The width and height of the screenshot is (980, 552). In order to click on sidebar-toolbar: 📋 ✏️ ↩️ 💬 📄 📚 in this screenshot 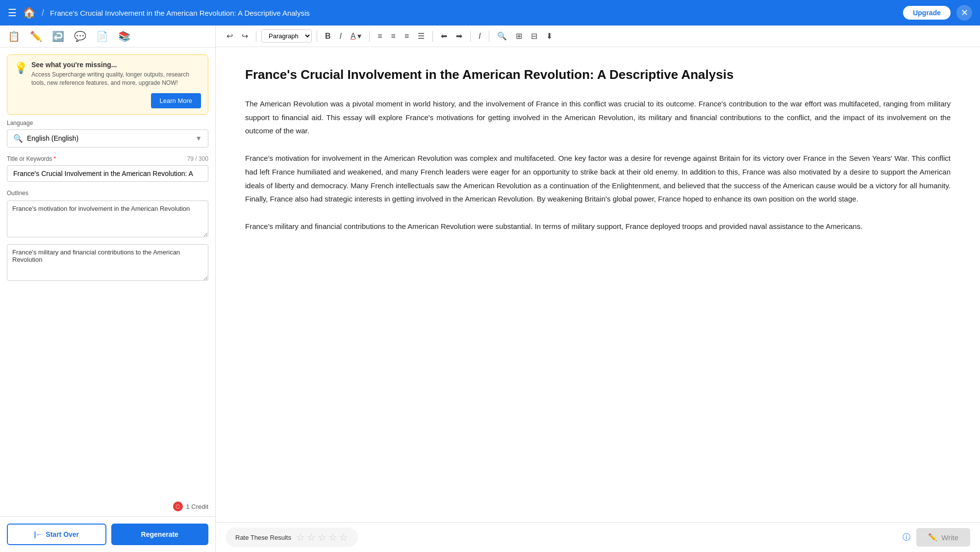, I will do `click(108, 36)`.